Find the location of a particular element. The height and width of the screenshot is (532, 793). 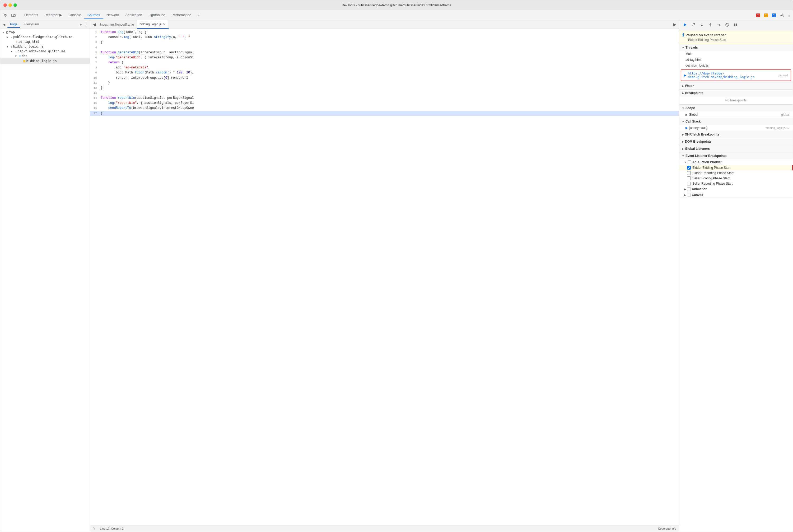

tree-label-dsp-host: dsp-fledge-demo.glitch.me is located at coordinates (41, 51).